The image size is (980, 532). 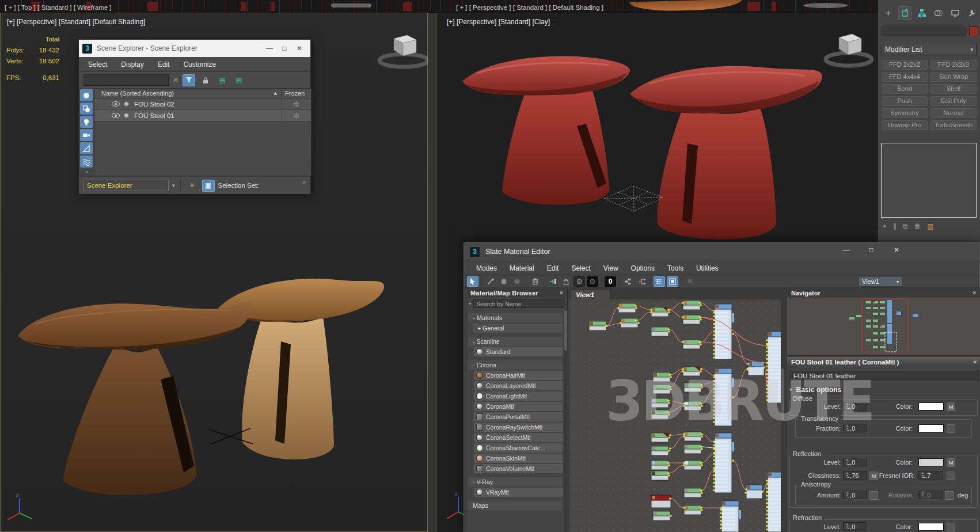 I want to click on show-map-in-viewport-icon, so click(x=579, y=282).